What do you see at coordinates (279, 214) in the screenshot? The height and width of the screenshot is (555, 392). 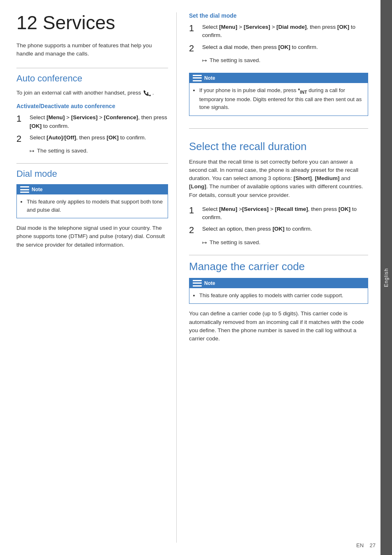 I see `recall-duration-step-1: 1 Select [Menu] >[Services] > [Recall ti…` at bounding box center [279, 214].